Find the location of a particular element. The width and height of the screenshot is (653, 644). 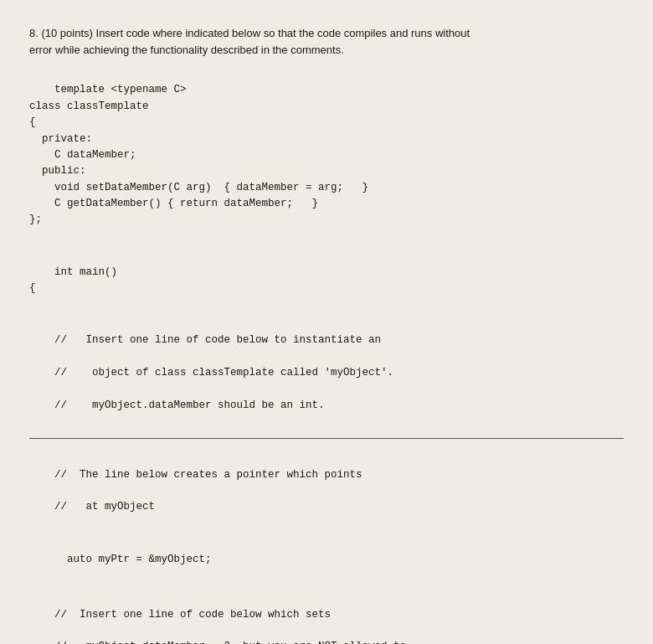

auto-line-code: auto myPtr = &myObject; is located at coordinates (326, 559).